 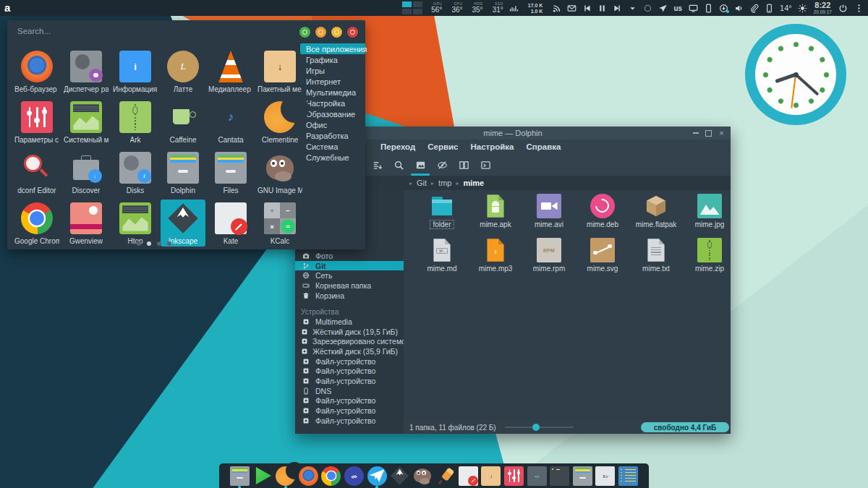 What do you see at coordinates (333, 59) in the screenshot?
I see `category-item: Графика` at bounding box center [333, 59].